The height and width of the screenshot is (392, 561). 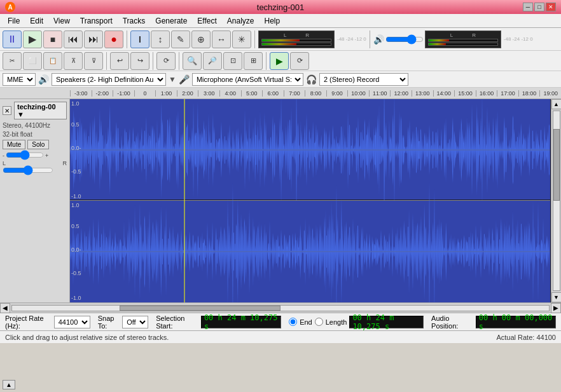 I want to click on actual-rate-text: Actual Rate: 44100, so click(x=526, y=337).